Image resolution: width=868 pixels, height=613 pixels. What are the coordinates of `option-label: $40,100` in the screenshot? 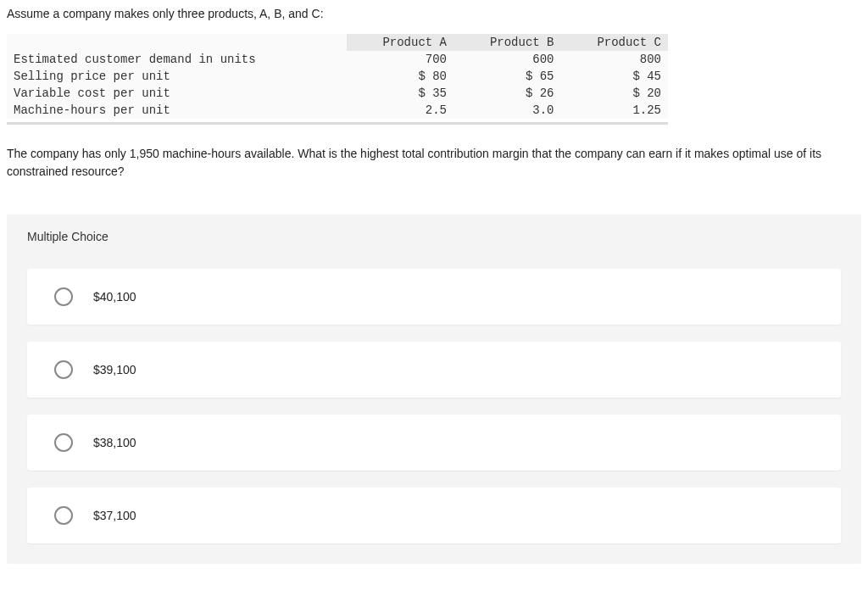 It's located at (115, 297).